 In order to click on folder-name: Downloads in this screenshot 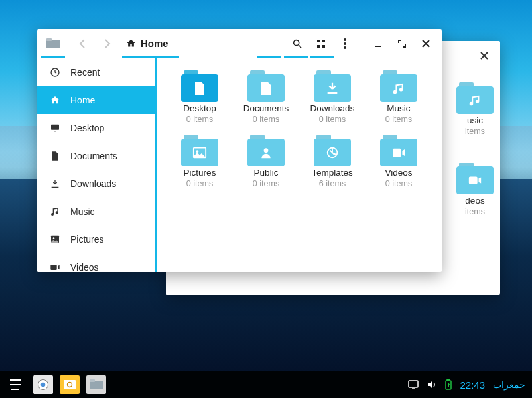, I will do `click(333, 109)`.